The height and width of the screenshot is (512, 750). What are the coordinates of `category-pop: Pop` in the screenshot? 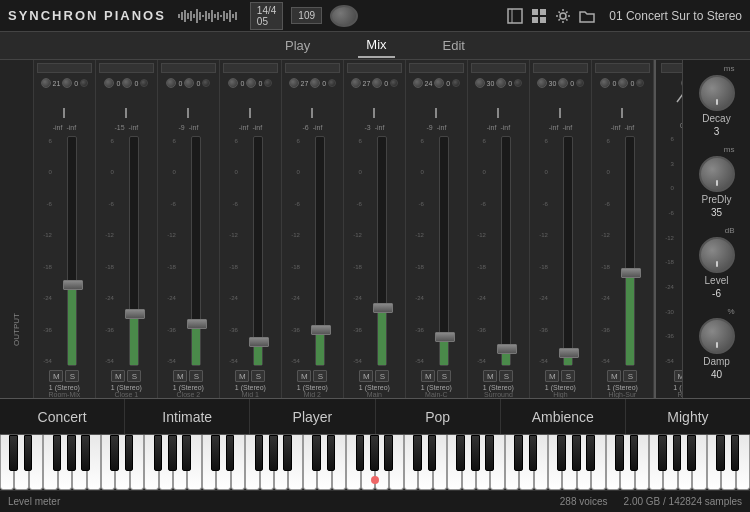 It's located at (438, 416).